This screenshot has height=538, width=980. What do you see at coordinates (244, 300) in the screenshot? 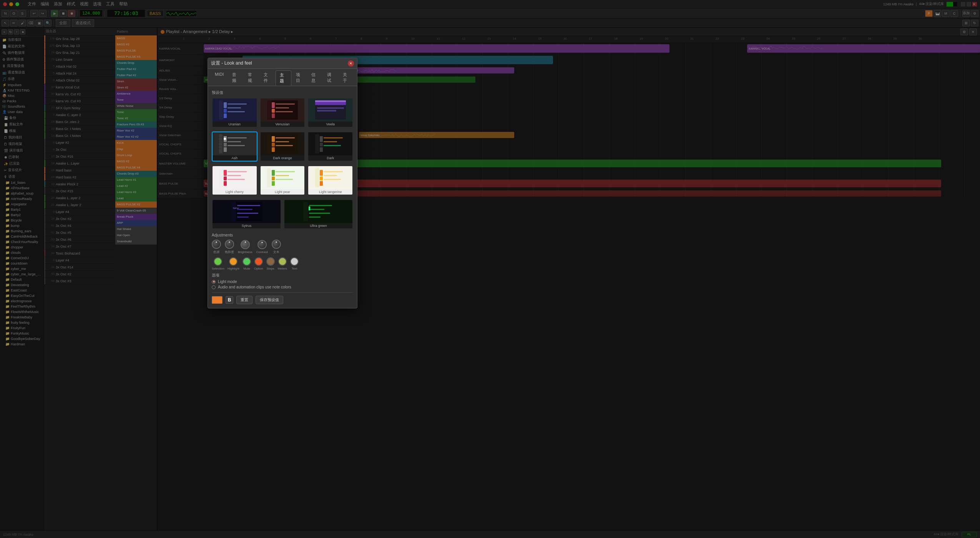
I see `reset-btn: 重置` at bounding box center [244, 300].